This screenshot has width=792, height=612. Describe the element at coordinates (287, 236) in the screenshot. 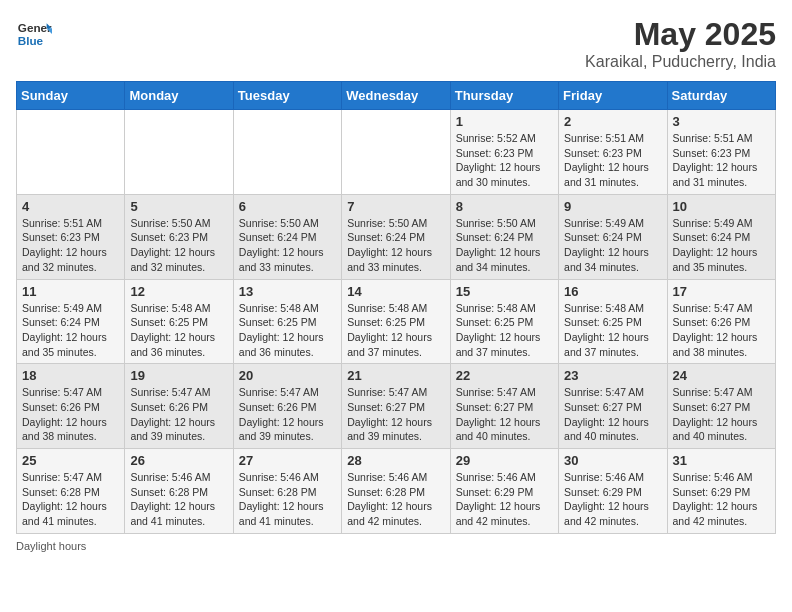

I see `calendar-cell: 6Sunrise: 5:50 AM Sunset: 6:24 PM Daylig…` at that location.